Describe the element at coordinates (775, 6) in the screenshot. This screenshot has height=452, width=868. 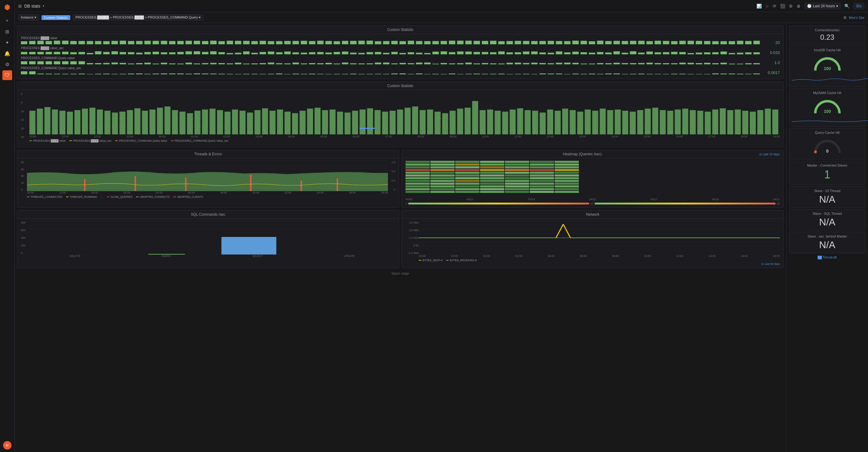
I see `share-icon: ⟳` at that location.